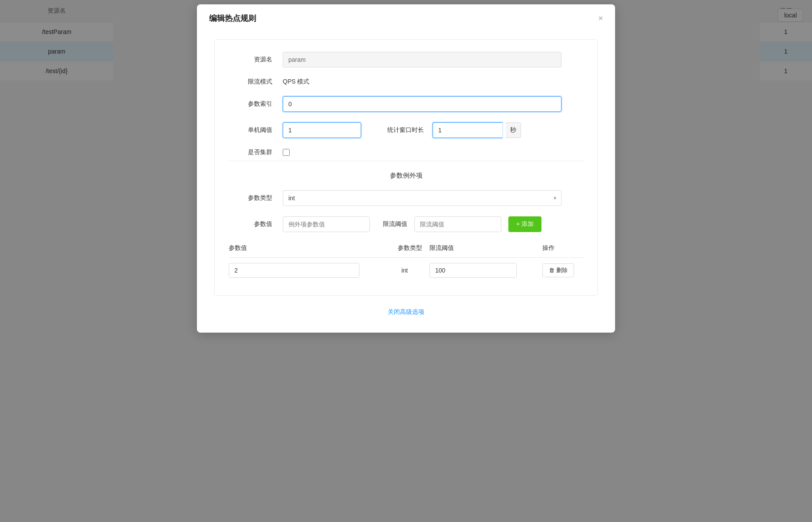 The height and width of the screenshot is (522, 812). What do you see at coordinates (250, 130) in the screenshot?
I see `single-threshold-label: 单机阈值` at bounding box center [250, 130].